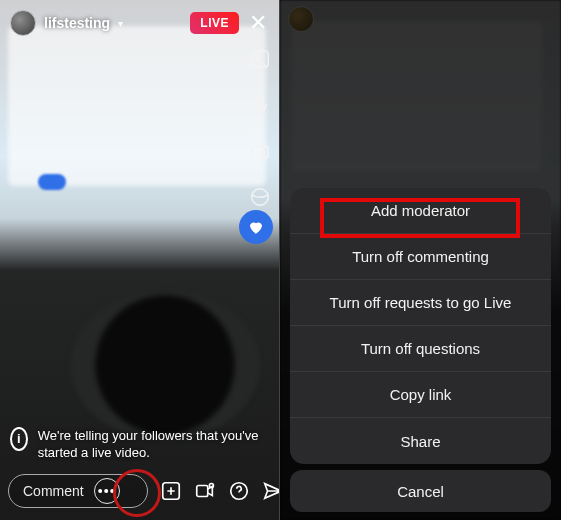 The width and height of the screenshot is (561, 520). What do you see at coordinates (421, 302) in the screenshot?
I see `sheet-item-label: Turn off requests to go Live` at bounding box center [421, 302].